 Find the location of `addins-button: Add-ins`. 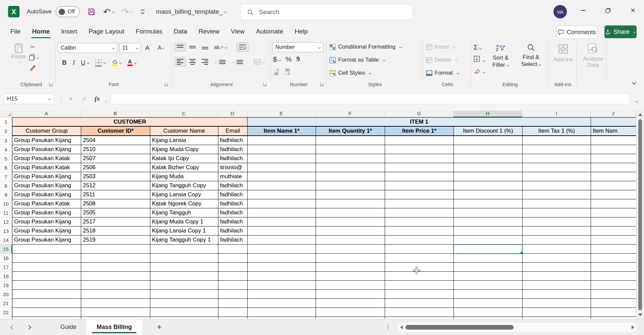

addins-button: Add-ins is located at coordinates (563, 54).